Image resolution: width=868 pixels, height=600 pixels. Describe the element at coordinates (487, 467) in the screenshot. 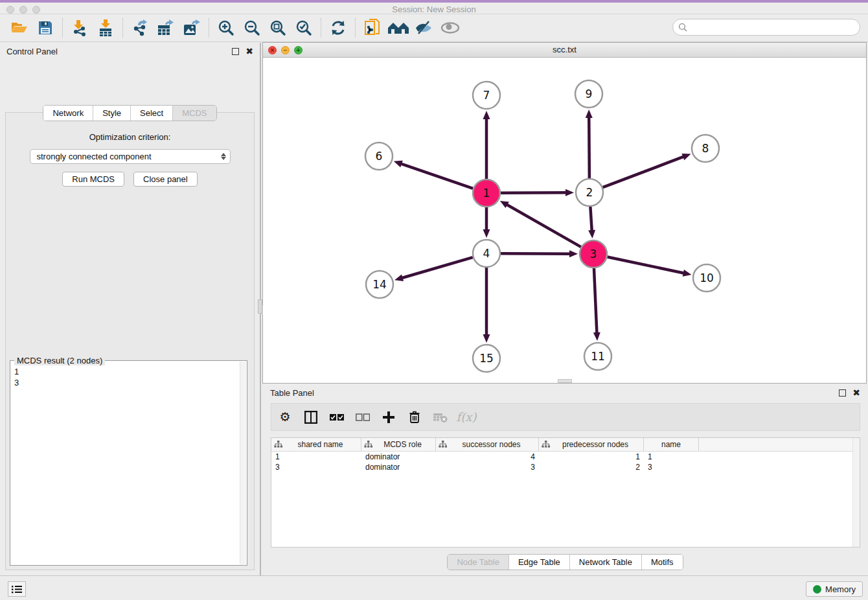

I see `cell-successor-nodes: 3` at that location.